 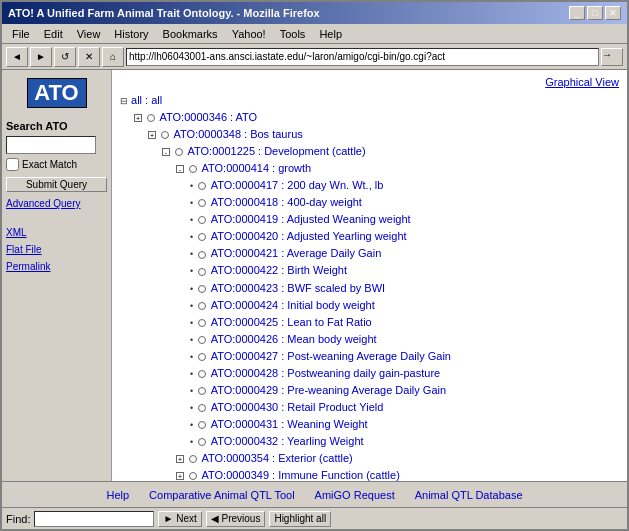 What do you see at coordinates (56, 250) in the screenshot?
I see `flat-file-link: Flat File` at bounding box center [56, 250].